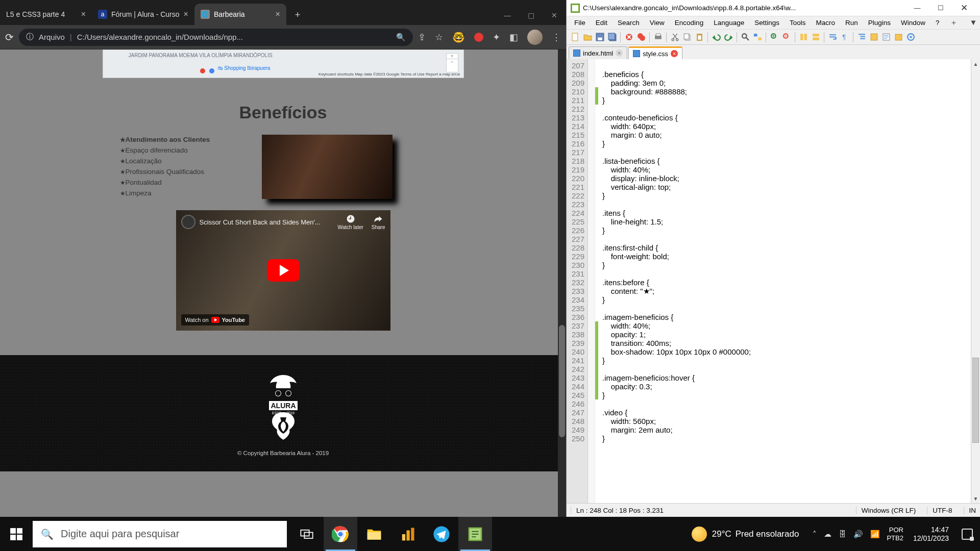  I want to click on volume-icon: 🔊, so click(859, 534).